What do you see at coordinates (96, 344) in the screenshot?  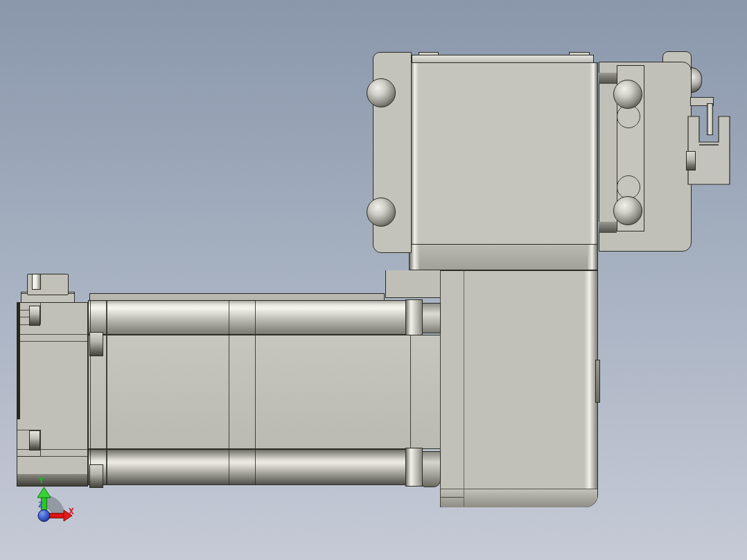 I see `interface-boss-top` at bounding box center [96, 344].